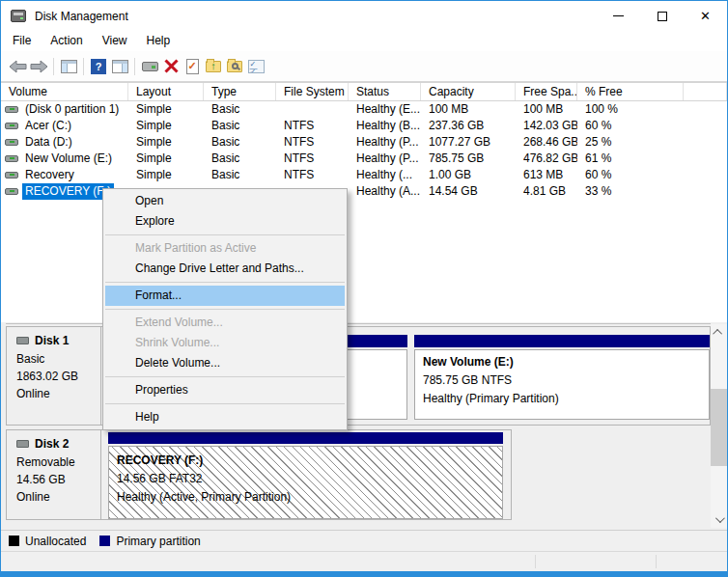 The height and width of the screenshot is (577, 728). Describe the element at coordinates (235, 67) in the screenshot. I see `folder-search-button` at that location.